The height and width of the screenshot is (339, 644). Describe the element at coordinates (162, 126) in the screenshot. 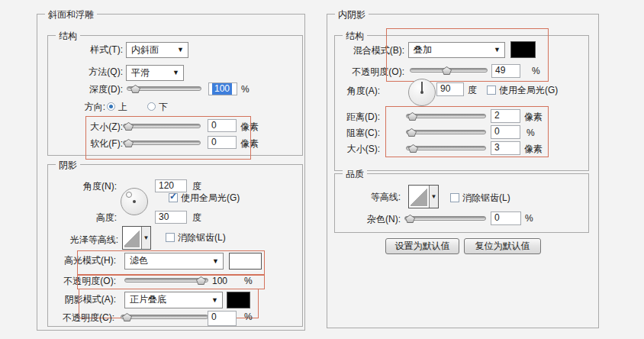

I see `size-slider` at that location.